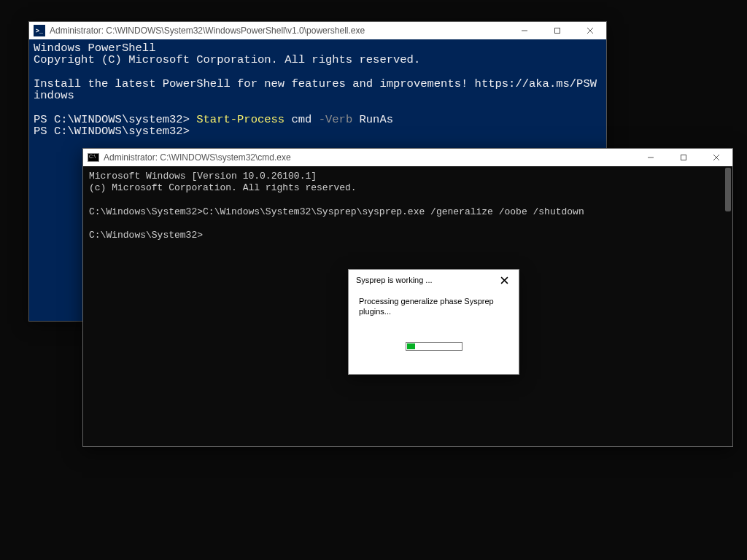 The width and height of the screenshot is (747, 560). I want to click on sysprep-progress-bar, so click(434, 346).